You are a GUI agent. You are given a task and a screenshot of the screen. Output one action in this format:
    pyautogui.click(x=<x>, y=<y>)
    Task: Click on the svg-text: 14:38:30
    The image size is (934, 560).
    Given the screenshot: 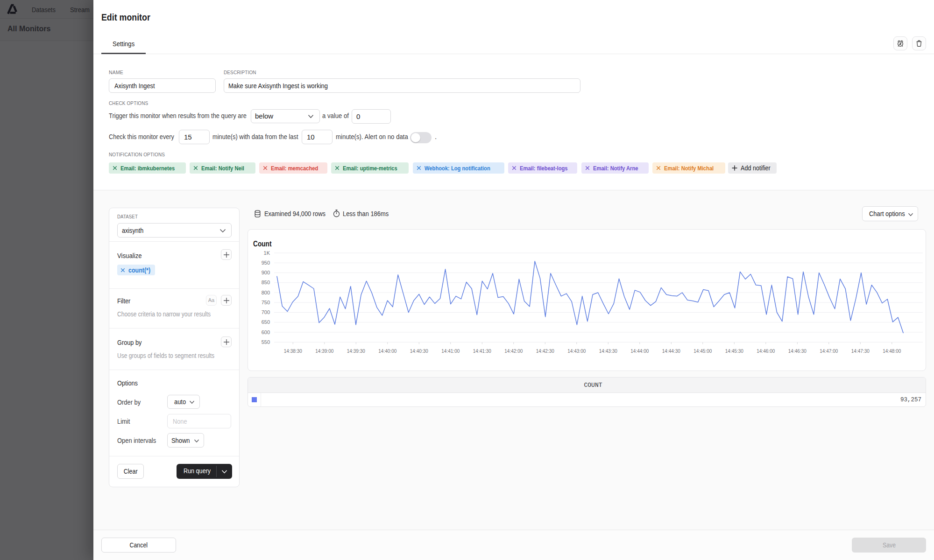 What is the action you would take?
    pyautogui.click(x=293, y=351)
    